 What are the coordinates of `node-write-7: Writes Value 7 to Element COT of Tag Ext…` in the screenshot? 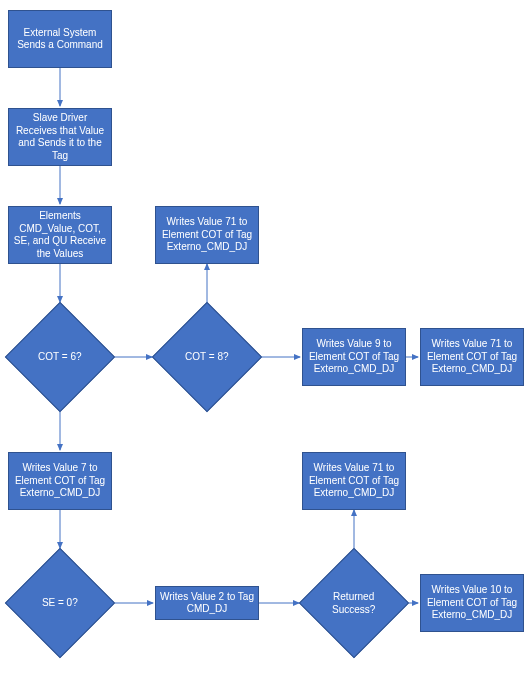 It's located at (60, 481).